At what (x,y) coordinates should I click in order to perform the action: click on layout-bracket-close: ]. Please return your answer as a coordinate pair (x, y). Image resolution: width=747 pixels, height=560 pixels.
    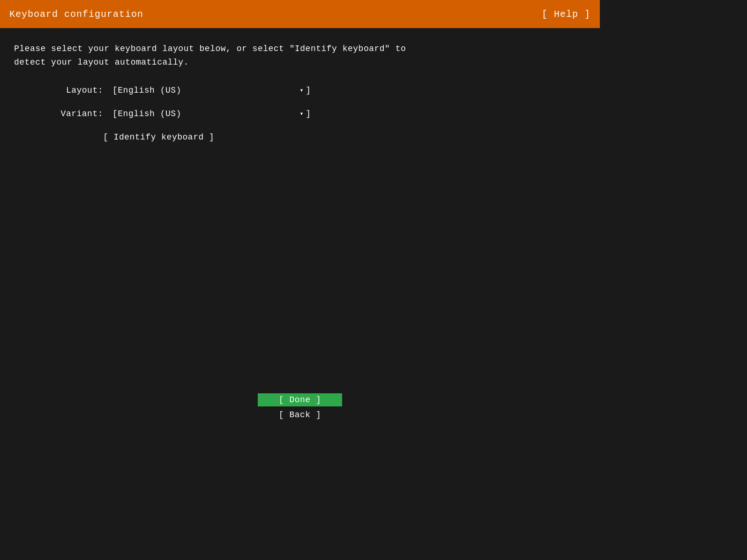
    Looking at the image, I should click on (308, 90).